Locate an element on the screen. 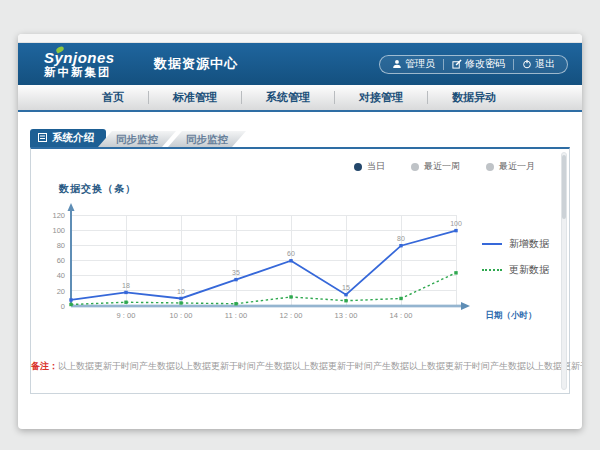 The image size is (600, 450). svg-text: 35 is located at coordinates (236, 272).